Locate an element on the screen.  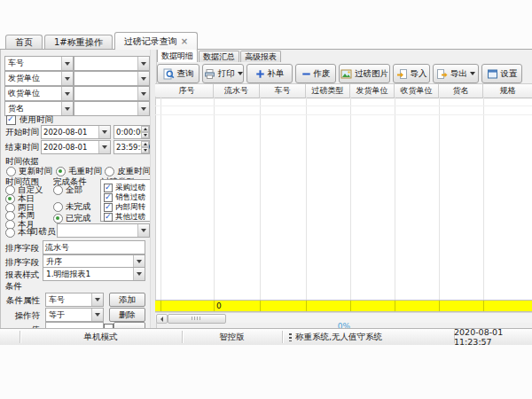
end-time-label: 结束时间 is located at coordinates (22, 147).